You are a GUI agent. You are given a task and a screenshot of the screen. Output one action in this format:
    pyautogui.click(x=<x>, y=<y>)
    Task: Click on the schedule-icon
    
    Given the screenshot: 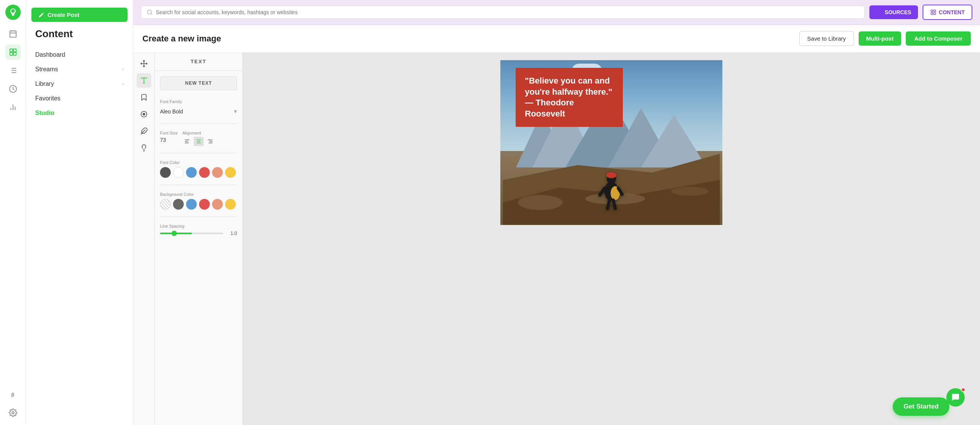 What is the action you would take?
    pyautogui.click(x=13, y=89)
    